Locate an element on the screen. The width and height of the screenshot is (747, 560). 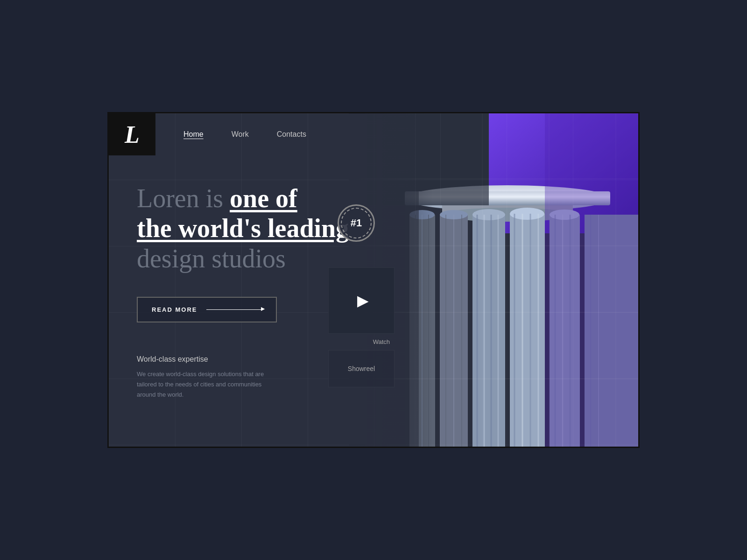
nav: Home Work Contacts is located at coordinates (231, 134).